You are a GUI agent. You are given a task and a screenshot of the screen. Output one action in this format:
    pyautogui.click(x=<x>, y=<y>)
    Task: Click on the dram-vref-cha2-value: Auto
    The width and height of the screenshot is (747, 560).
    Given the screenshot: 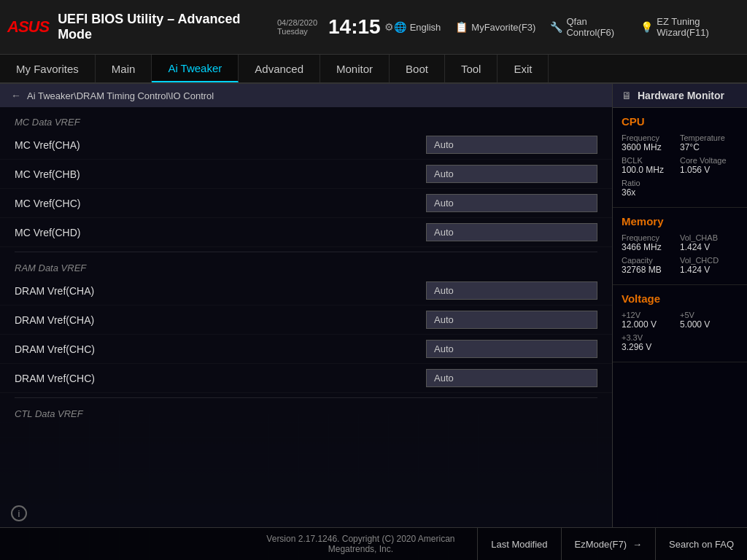 What is the action you would take?
    pyautogui.click(x=512, y=319)
    